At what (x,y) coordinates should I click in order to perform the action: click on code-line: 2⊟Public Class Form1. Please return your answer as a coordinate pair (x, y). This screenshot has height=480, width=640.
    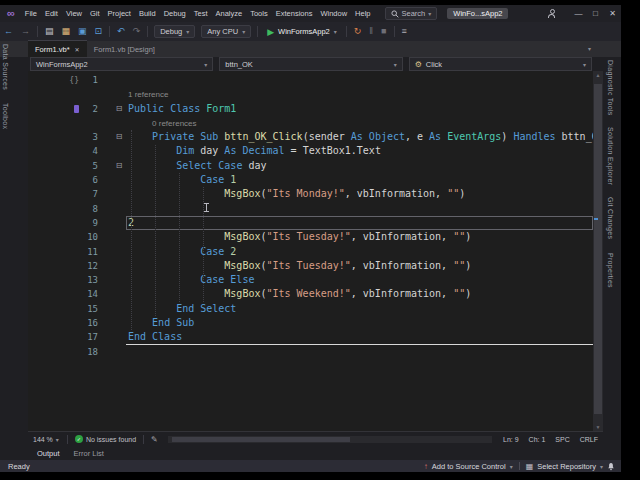
    Looking at the image, I should click on (310, 109).